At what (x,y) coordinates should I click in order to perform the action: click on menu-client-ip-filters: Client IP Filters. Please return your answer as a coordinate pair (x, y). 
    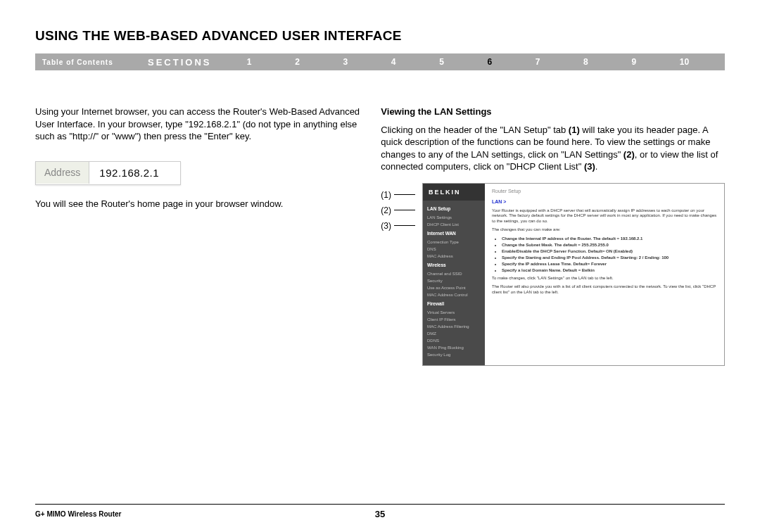
    Looking at the image, I should click on (454, 319).